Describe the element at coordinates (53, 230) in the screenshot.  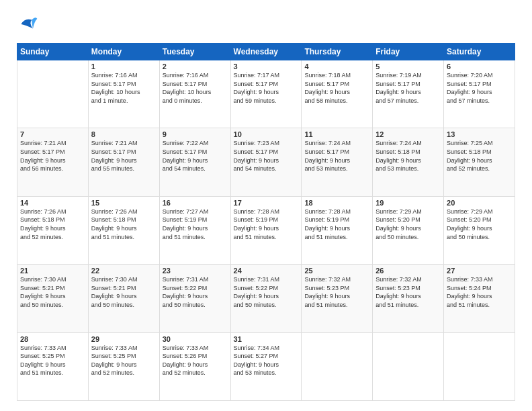
I see `calendar-cell: 14Sunrise: 7:26 AM Sunset: 5:18 PM Dayli…` at that location.